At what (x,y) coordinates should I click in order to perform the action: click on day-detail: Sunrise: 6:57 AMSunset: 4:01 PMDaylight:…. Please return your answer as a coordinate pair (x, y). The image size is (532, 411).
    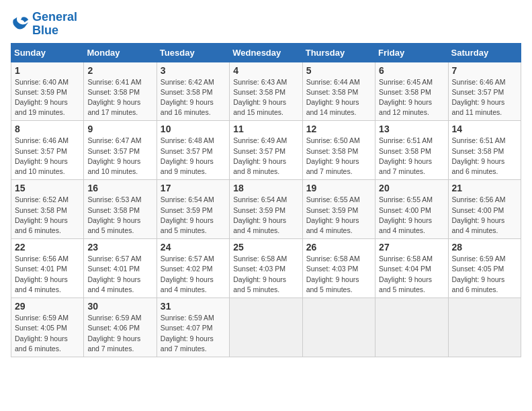
    Looking at the image, I should click on (114, 274).